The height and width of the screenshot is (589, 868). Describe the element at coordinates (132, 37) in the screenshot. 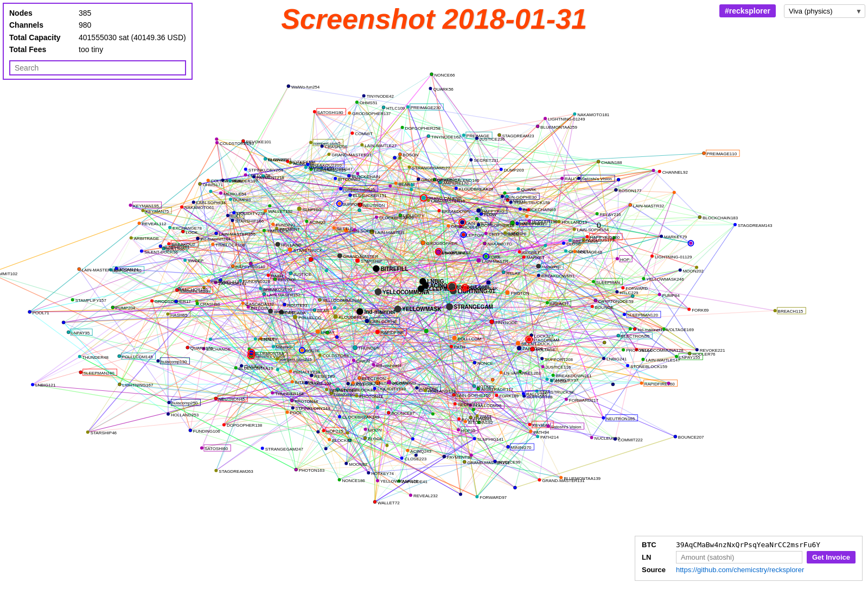

I see `capacity-value: 401555030 sat (40149.36 USD)` at that location.